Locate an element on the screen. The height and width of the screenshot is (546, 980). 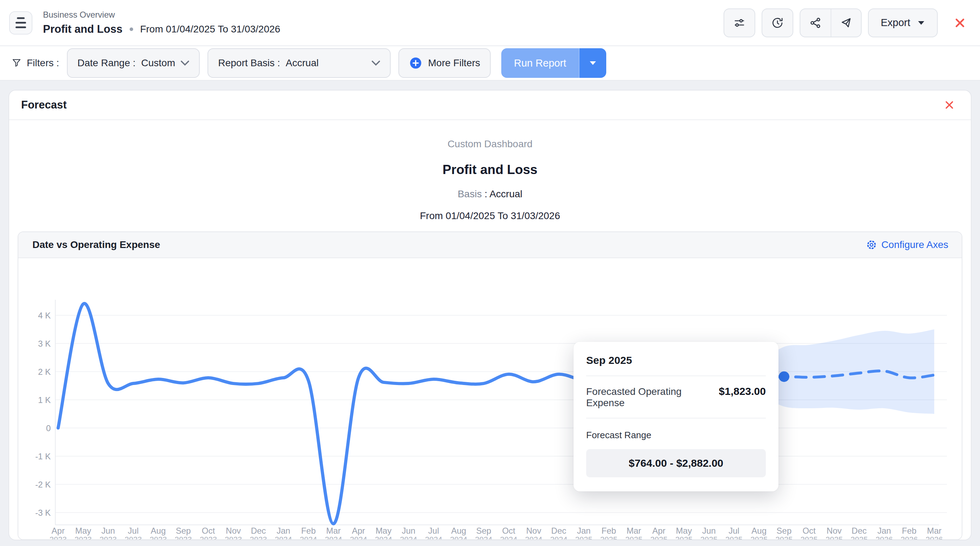
run-report-button: Run Report is located at coordinates (540, 63).